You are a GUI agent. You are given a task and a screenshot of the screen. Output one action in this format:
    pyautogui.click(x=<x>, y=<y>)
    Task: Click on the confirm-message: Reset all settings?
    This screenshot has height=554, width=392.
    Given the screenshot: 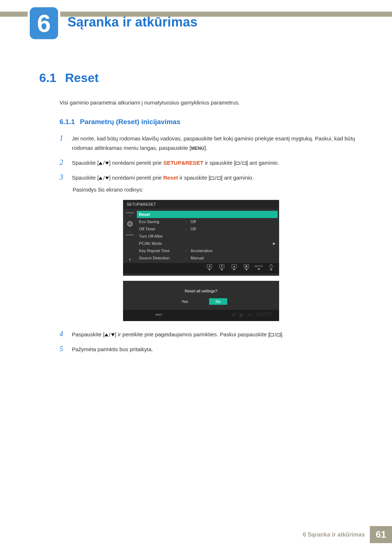 What is the action you would take?
    pyautogui.click(x=201, y=290)
    